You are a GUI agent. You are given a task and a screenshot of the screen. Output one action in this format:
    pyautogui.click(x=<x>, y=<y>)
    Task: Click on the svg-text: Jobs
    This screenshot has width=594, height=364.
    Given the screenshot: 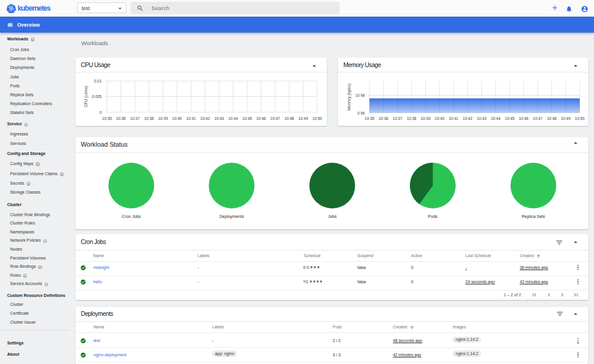 What is the action you would take?
    pyautogui.click(x=333, y=216)
    